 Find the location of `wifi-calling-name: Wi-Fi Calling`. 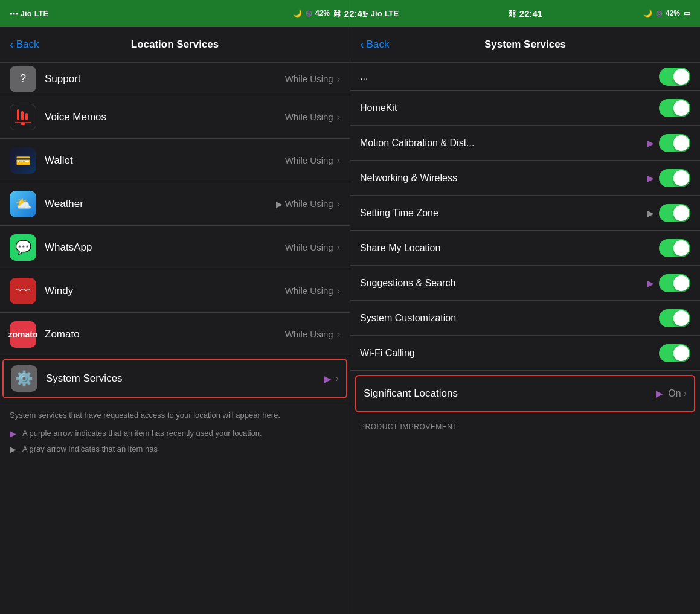

wifi-calling-name: Wi-Fi Calling is located at coordinates (510, 353).